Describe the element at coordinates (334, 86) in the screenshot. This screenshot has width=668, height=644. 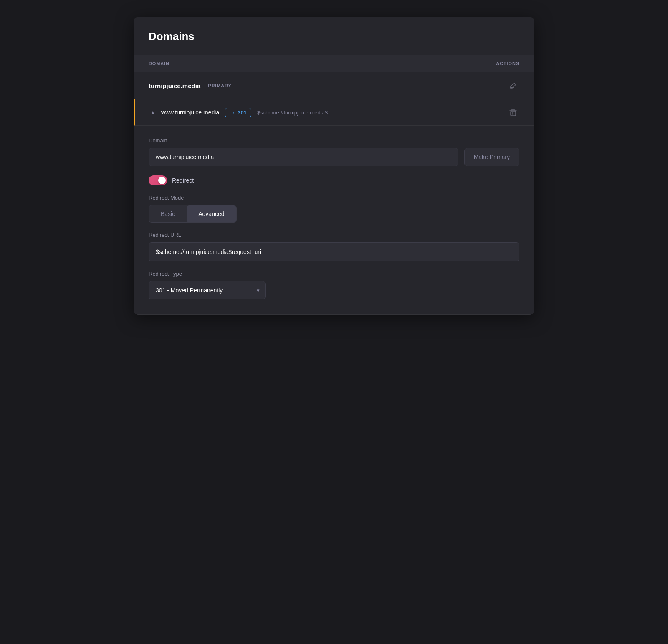
I see `primary-domain-row: turnipjuice.media PRIMARY` at that location.